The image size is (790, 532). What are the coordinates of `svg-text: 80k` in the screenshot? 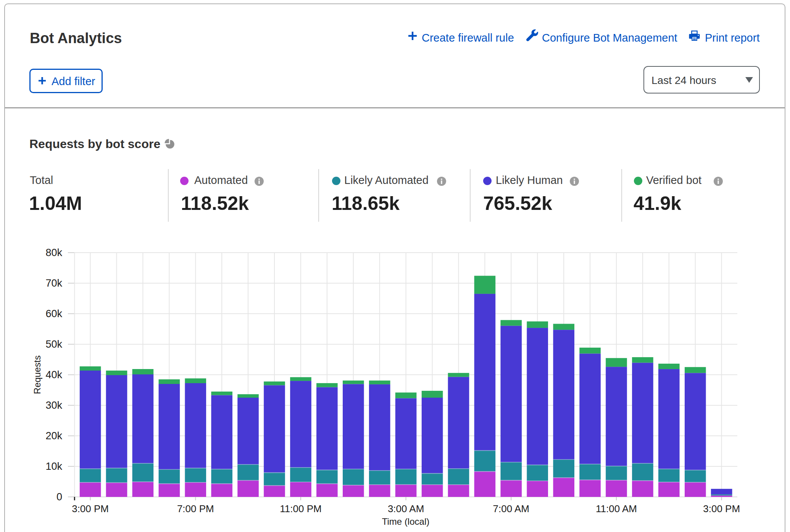 It's located at (54, 253).